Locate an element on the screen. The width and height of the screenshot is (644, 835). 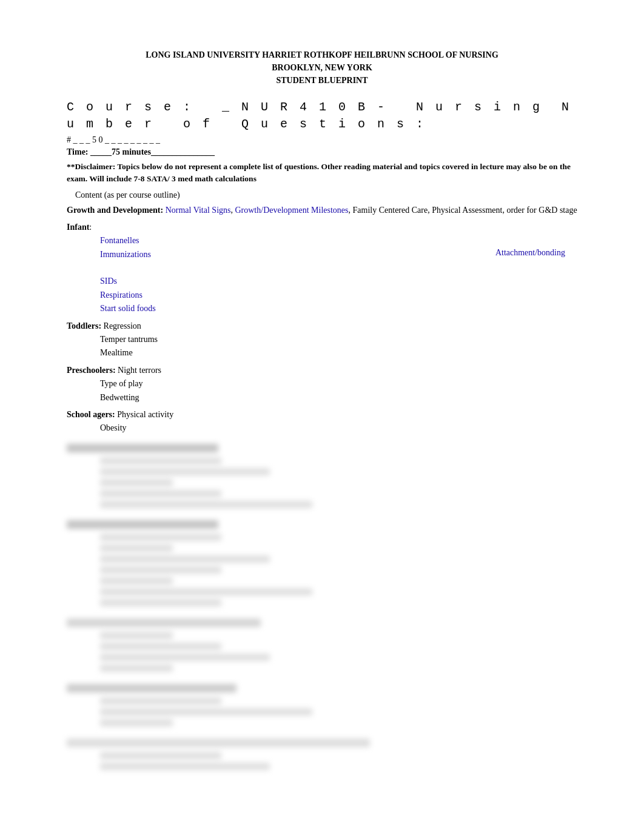
preschoolers-section: Preschoolers: Night terrors Type of play… is located at coordinates (322, 384).